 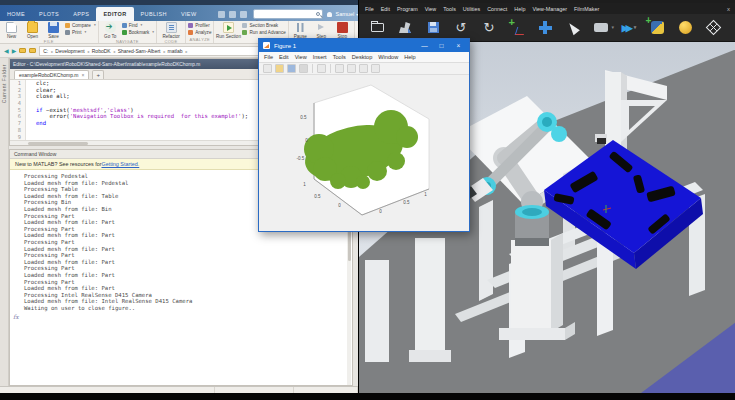 What do you see at coordinates (442, 46) in the screenshot?
I see `maximize-button: □` at bounding box center [442, 46].